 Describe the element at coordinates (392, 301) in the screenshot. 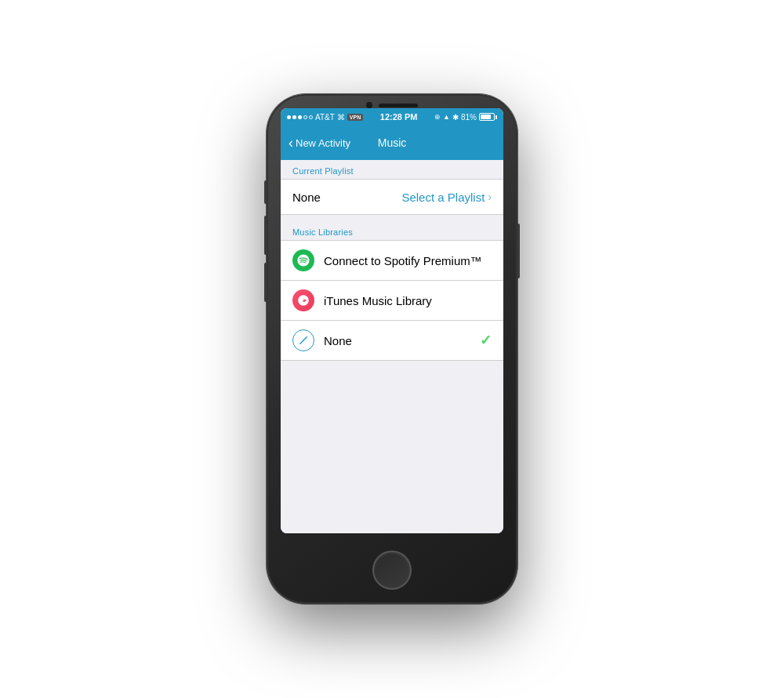

I see `list-item: iTunes Music Library` at that location.